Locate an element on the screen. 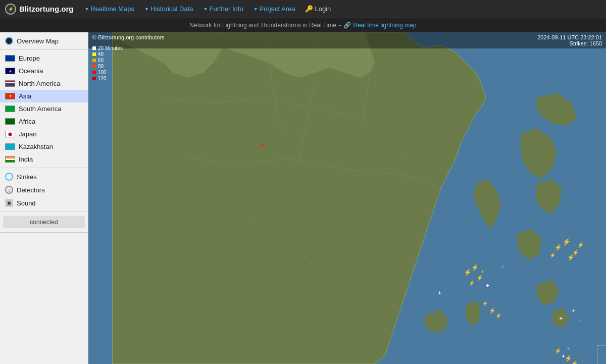 This screenshot has width=606, height=364. us-flag-icon is located at coordinates (10, 84).